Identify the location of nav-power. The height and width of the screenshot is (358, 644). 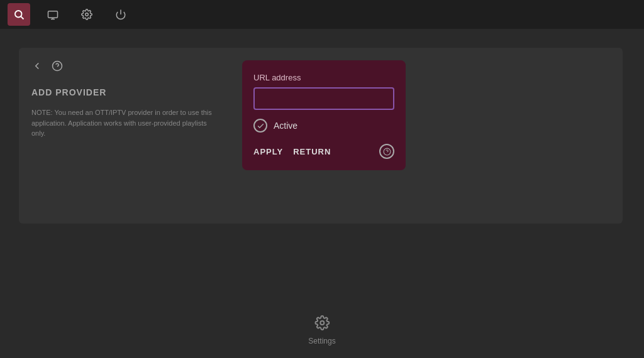
(121, 14).